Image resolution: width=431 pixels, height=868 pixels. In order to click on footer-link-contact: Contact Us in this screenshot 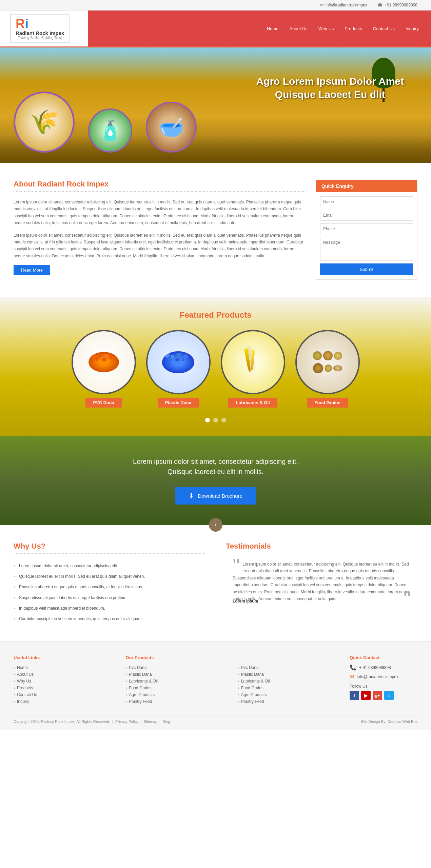, I will do `click(66, 695)`.